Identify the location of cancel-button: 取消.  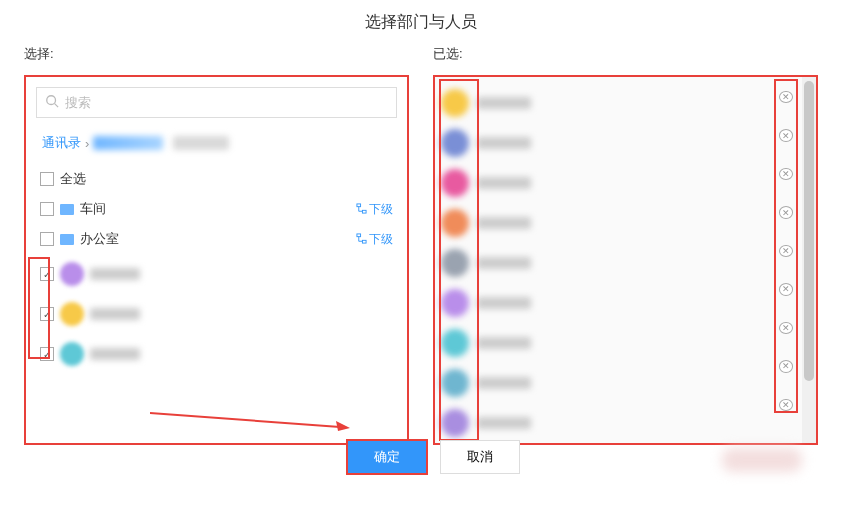
(480, 457).